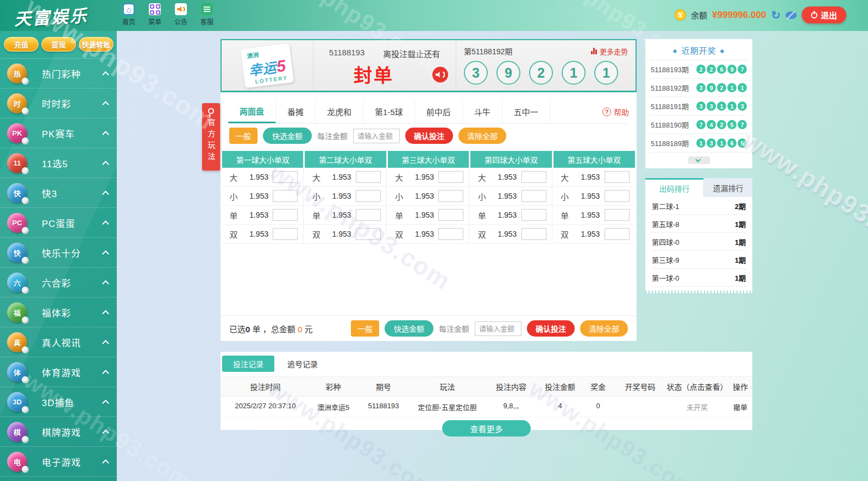 The width and height of the screenshot is (868, 481). I want to click on sidebar-item-ftc: 福 福体彩, so click(59, 313).